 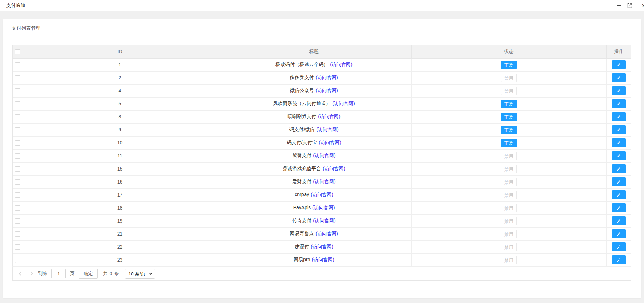 What do you see at coordinates (31, 274) in the screenshot?
I see `next-page-button` at bounding box center [31, 274].